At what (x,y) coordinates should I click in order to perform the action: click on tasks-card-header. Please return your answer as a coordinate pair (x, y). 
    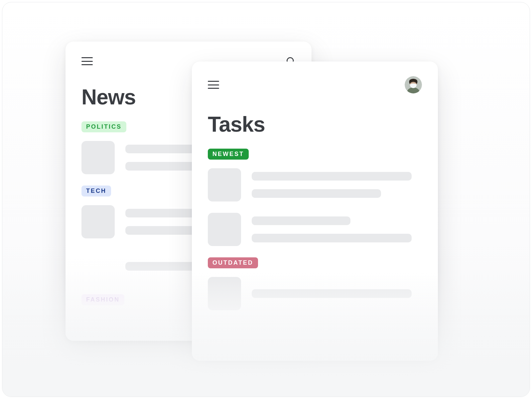
    Looking at the image, I should click on (315, 85).